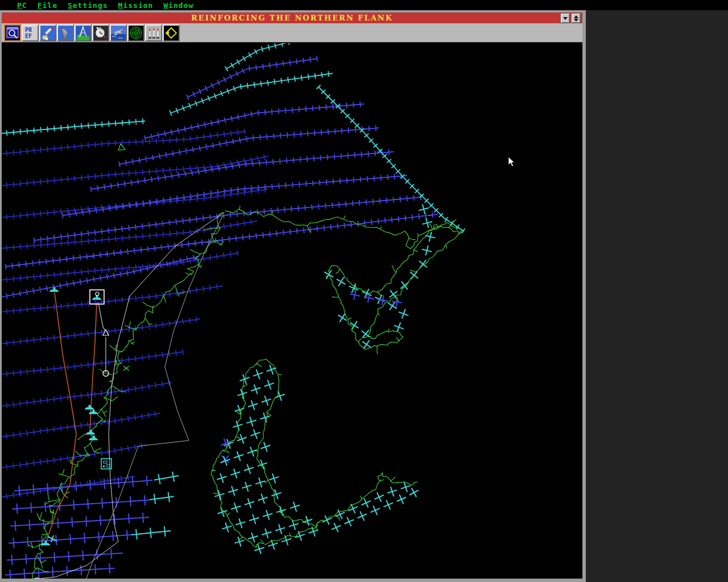 This screenshot has height=582, width=728. What do you see at coordinates (136, 6) in the screenshot?
I see `menu-item-mission: Mission` at bounding box center [136, 6].